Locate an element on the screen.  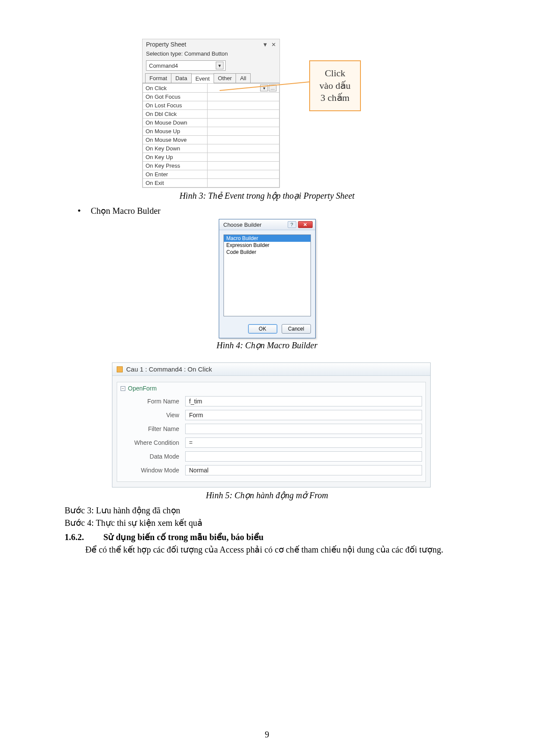
list-item: Code Builder is located at coordinates (267, 252).